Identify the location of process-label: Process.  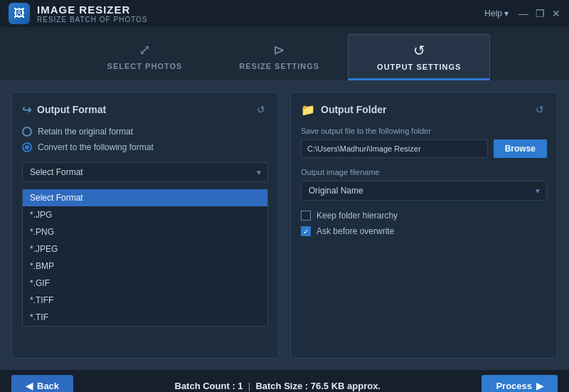
(514, 386).